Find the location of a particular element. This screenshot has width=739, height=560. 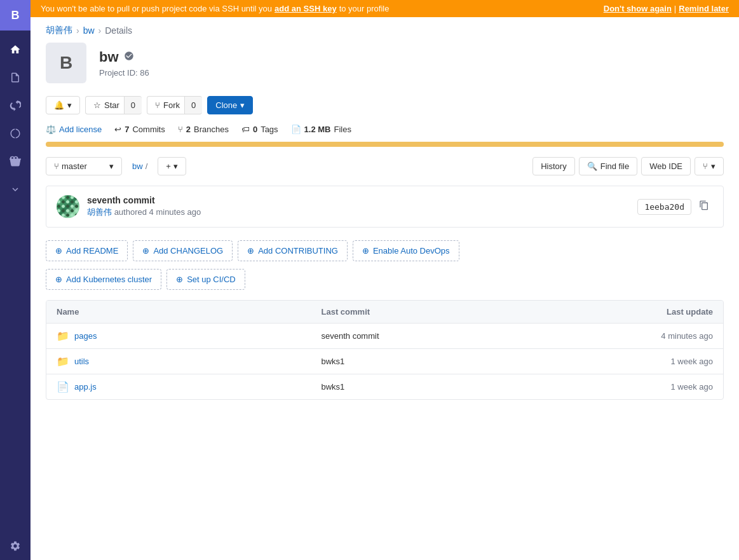

commit-hash: 1eeba20d is located at coordinates (675, 207).